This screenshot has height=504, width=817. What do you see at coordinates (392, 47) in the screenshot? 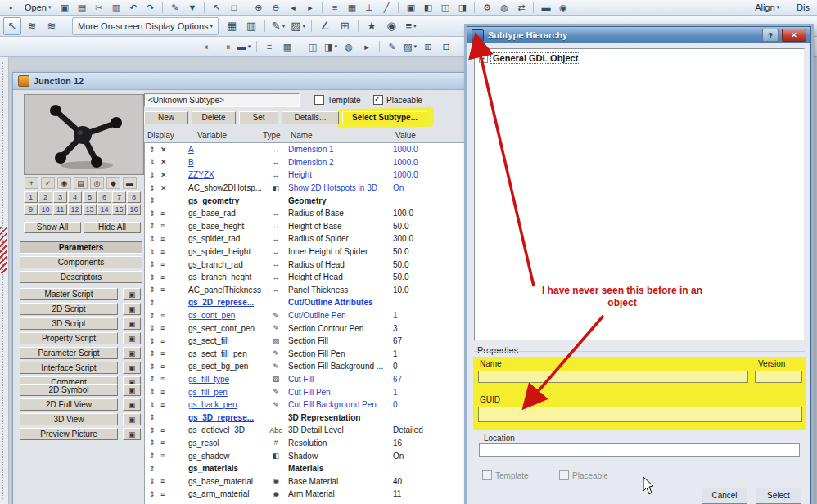
I see `pen-set-icon: ✎` at bounding box center [392, 47].